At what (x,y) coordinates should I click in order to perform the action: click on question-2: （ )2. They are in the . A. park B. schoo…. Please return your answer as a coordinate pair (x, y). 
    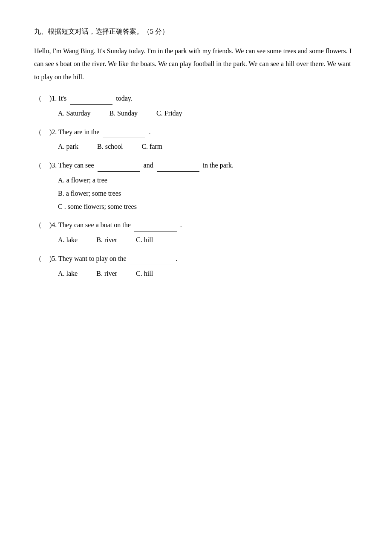
    Looking at the image, I should click on (196, 140).